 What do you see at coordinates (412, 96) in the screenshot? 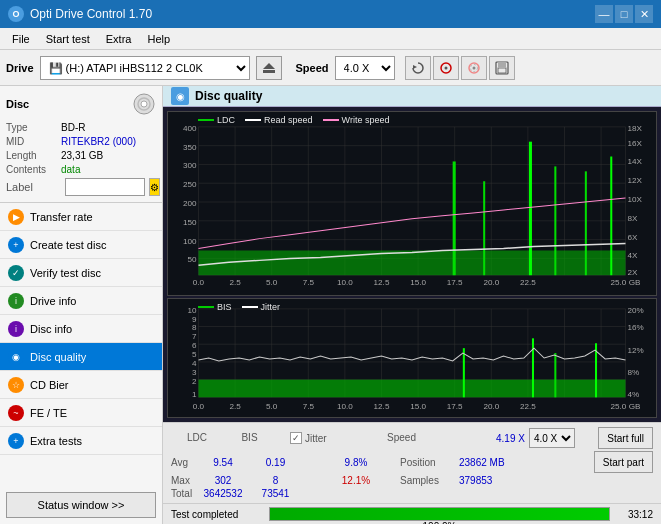
I see `quality-header: ◉ Disc quality` at bounding box center [412, 96].